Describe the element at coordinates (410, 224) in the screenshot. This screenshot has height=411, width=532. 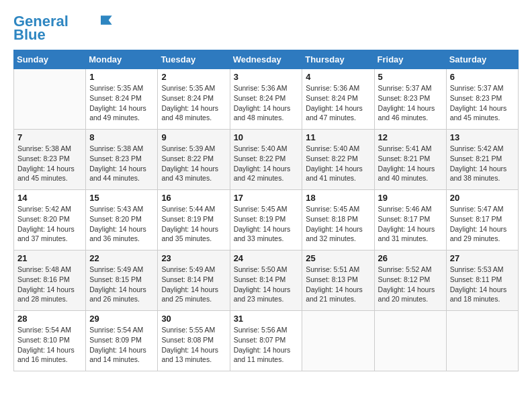
I see `day-info: Sunrise: 5:46 AM Sunset: 8:17 PM Dayligh…` at that location.